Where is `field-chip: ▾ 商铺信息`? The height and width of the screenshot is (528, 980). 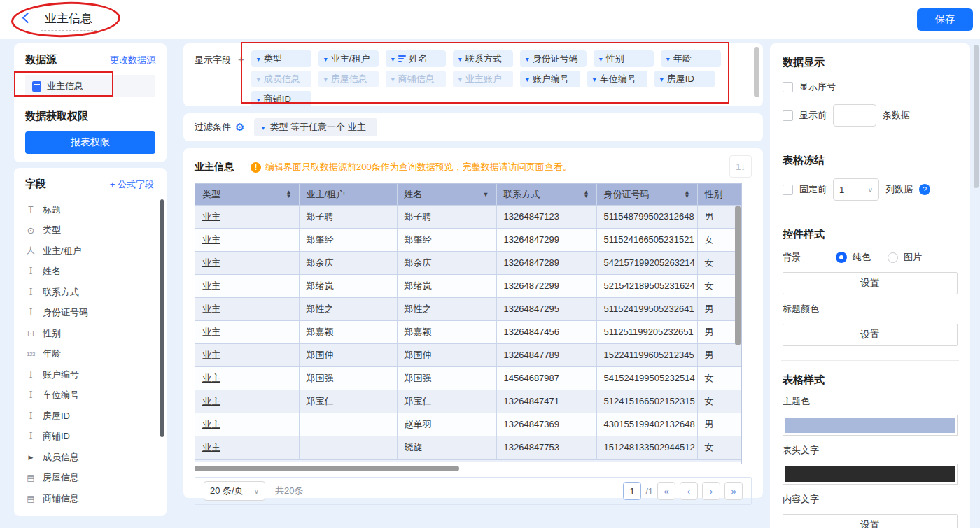
field-chip: ▾ 商铺信息 is located at coordinates (416, 79).